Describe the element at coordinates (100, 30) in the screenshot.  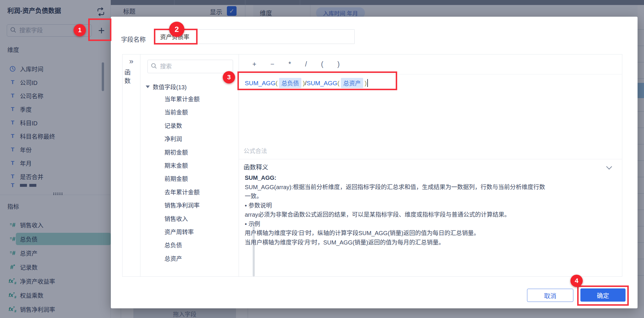
I see `annotation-box-add-button` at that location.